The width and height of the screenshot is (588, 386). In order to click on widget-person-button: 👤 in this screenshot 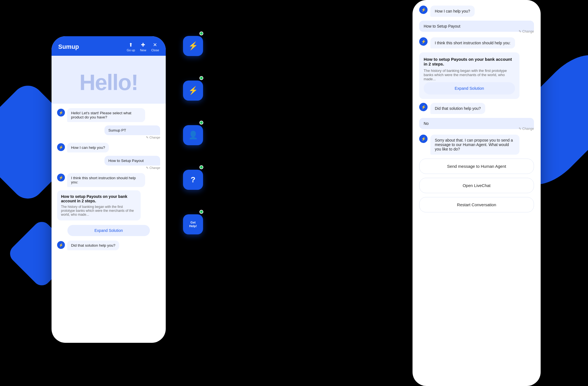, I will do `click(193, 135)`.